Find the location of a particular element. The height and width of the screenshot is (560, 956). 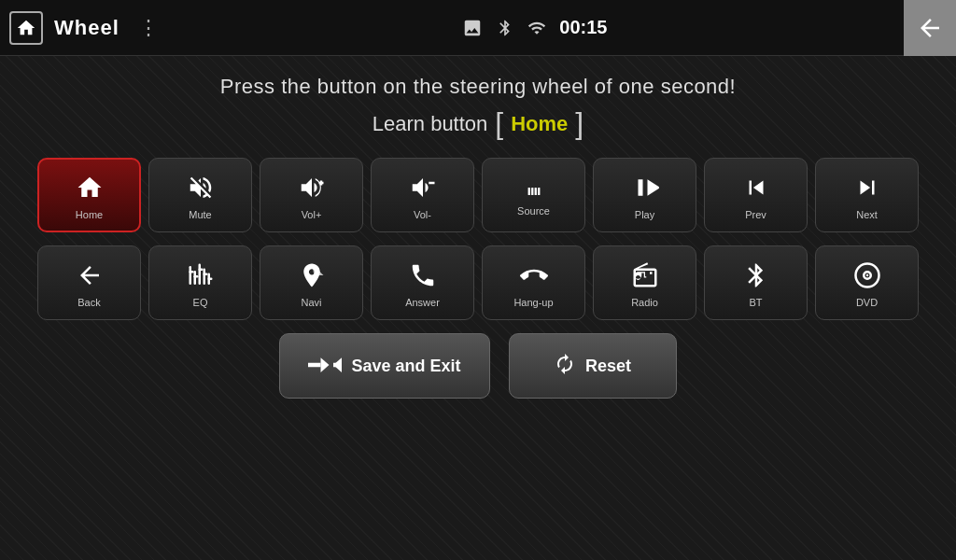

back-label: Back is located at coordinates (89, 302).